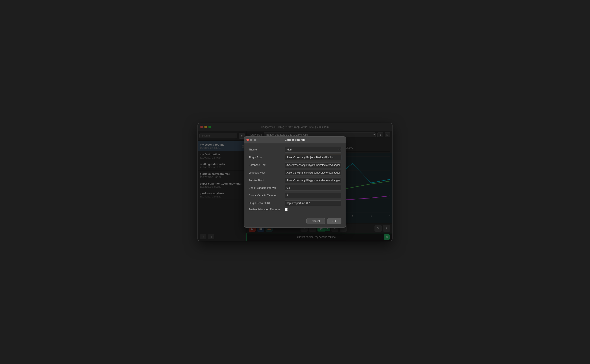  I want to click on theme-select: dark, so click(313, 150).